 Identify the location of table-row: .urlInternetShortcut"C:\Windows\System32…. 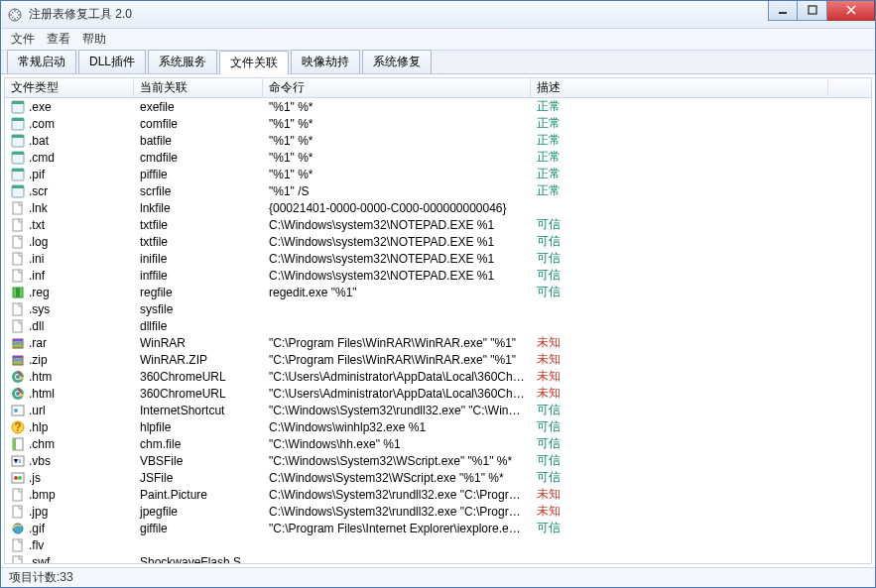
(438, 411).